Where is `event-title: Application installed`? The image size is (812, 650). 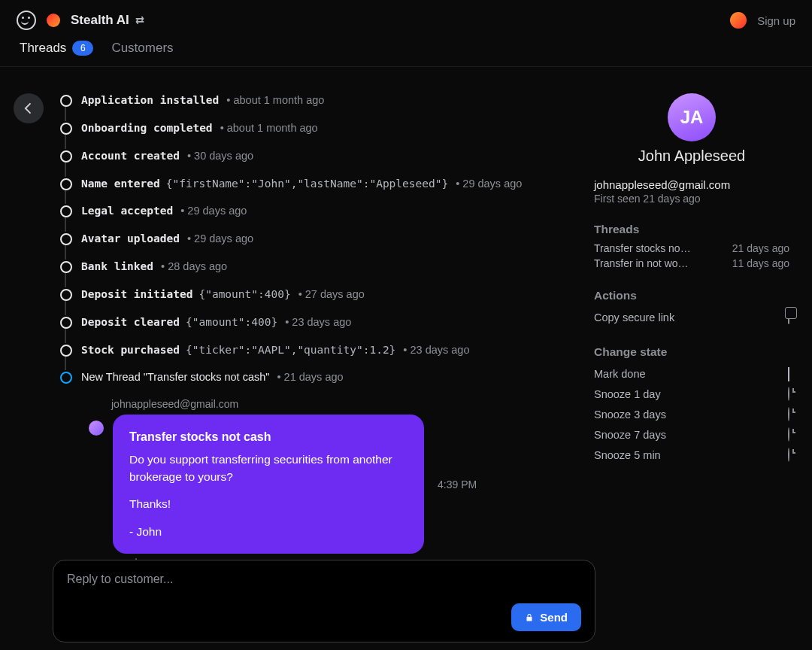
event-title: Application installed is located at coordinates (150, 100).